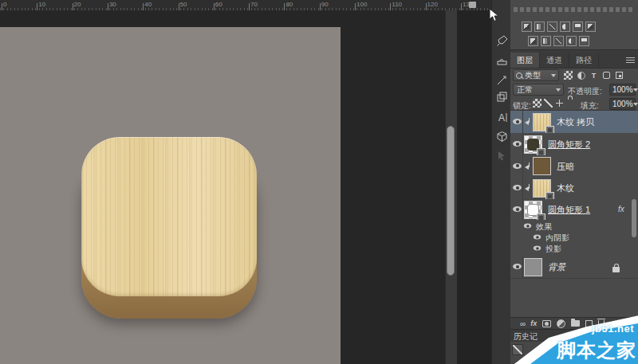 The image size is (638, 364). What do you see at coordinates (538, 89) in the screenshot?
I see `blend-mode-dropdown: 正常` at bounding box center [538, 89].